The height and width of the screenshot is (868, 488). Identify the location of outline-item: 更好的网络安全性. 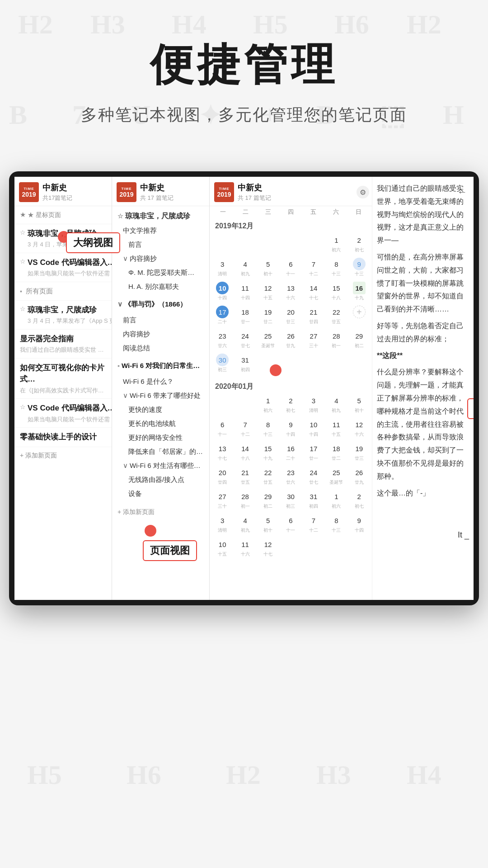
(161, 438).